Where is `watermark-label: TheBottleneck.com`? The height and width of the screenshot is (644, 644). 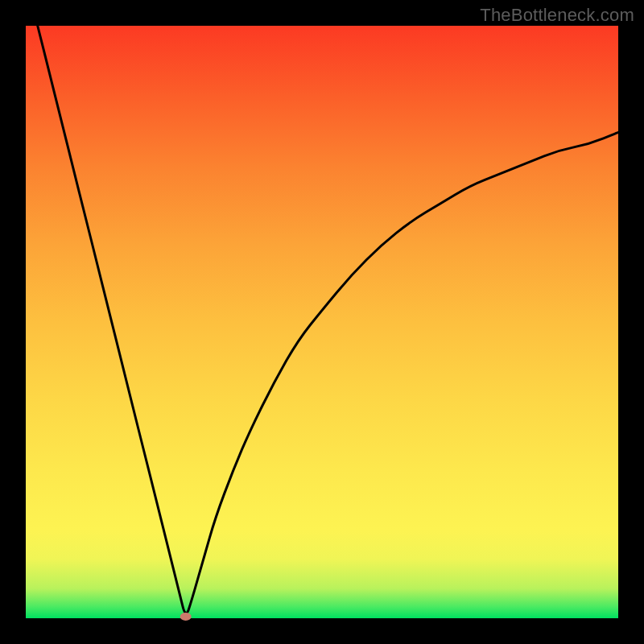
watermark-label: TheBottleneck.com is located at coordinates (557, 15).